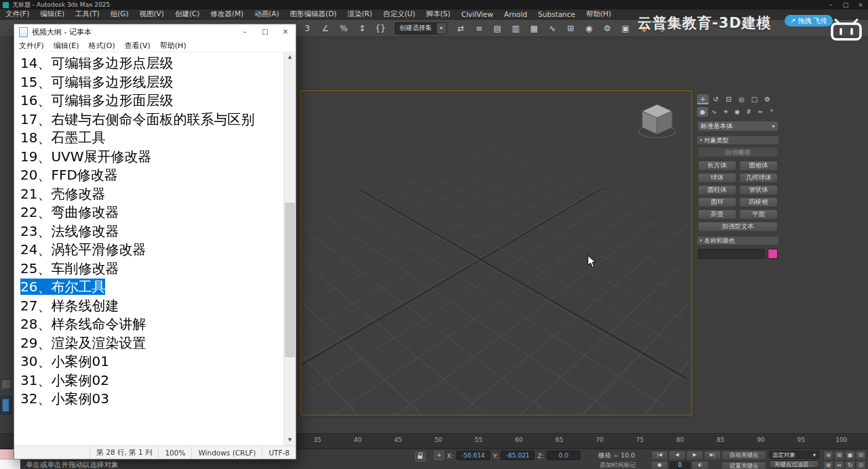  I want to click on shapes-category-icon: ∿, so click(714, 112).